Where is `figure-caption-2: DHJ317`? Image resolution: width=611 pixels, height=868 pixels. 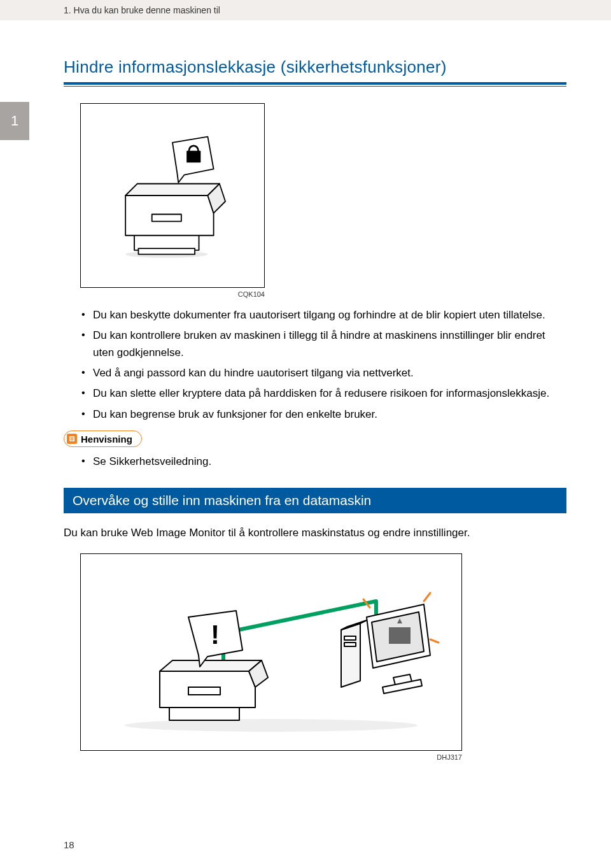
figure-caption-2: DHJ317 is located at coordinates (271, 757).